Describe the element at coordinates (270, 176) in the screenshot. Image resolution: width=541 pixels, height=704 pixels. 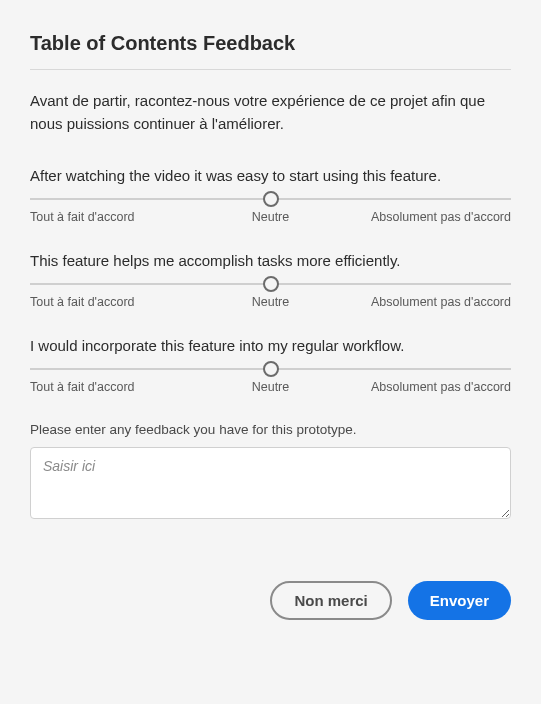
I see `question-text: After watching the video it was easy to …` at that location.